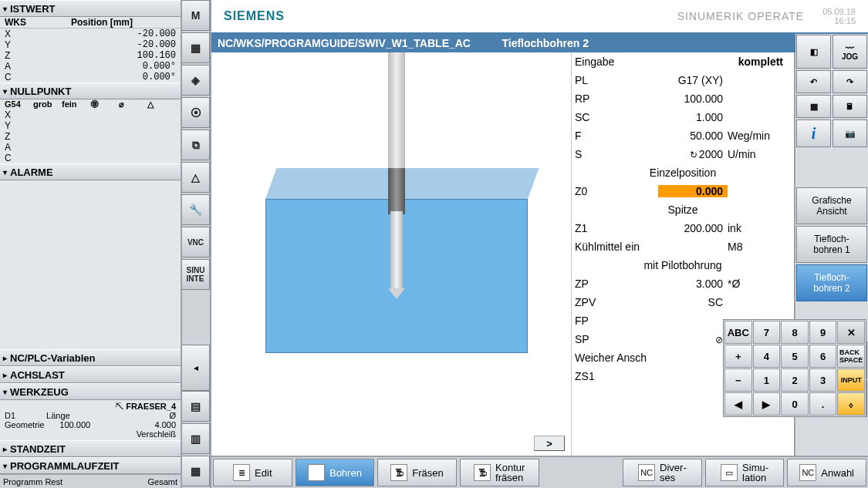  Describe the element at coordinates (196, 439) in the screenshot. I see `tool-button-11: ▥` at that location.